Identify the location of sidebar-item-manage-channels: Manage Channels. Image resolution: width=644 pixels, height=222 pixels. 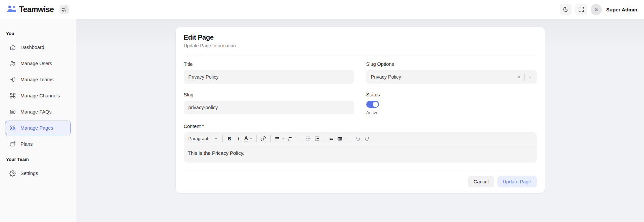
(38, 96).